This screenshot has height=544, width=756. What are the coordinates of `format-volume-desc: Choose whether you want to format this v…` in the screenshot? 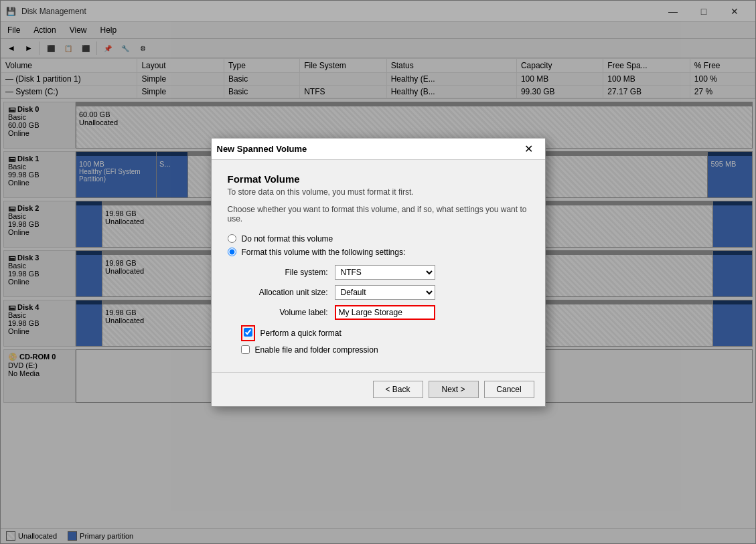 It's located at (378, 214).